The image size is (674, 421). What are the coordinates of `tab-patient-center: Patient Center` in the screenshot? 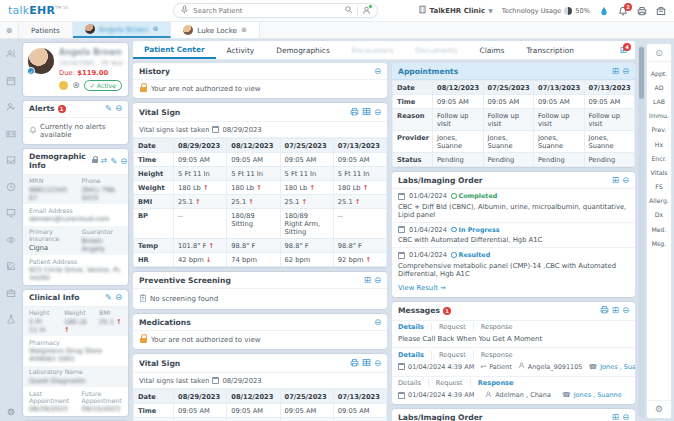 It's located at (174, 50).